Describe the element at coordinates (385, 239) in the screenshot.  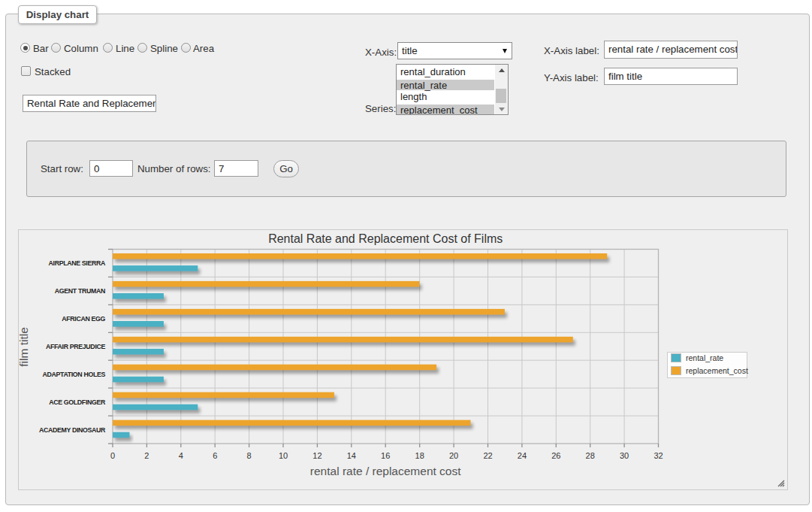
I see `svg-text:Rental Rate and Replacement Co: Rental Rate and Replacement Cost of Film…` at that location.